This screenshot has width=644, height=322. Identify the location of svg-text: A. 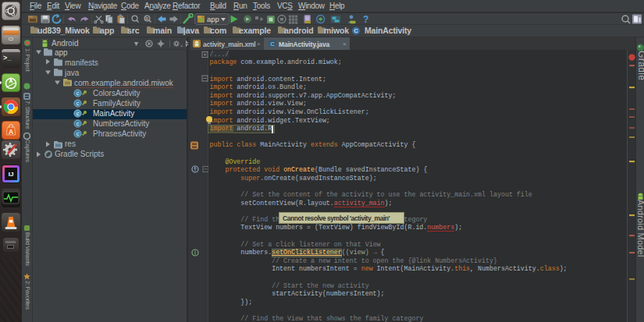
(11, 132).